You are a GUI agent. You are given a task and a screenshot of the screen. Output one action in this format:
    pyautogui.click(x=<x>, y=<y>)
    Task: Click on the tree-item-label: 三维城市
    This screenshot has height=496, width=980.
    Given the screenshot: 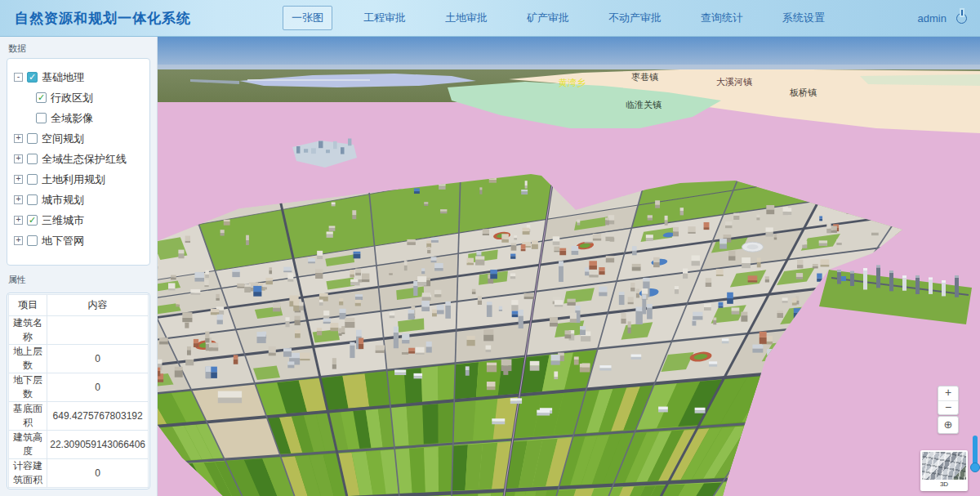 What is the action you would take?
    pyautogui.click(x=63, y=221)
    